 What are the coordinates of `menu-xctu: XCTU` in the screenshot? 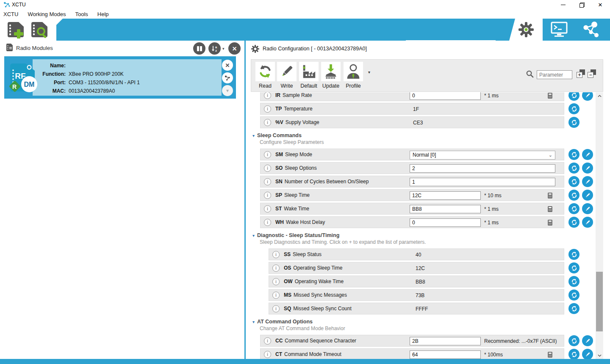 It's located at (11, 14).